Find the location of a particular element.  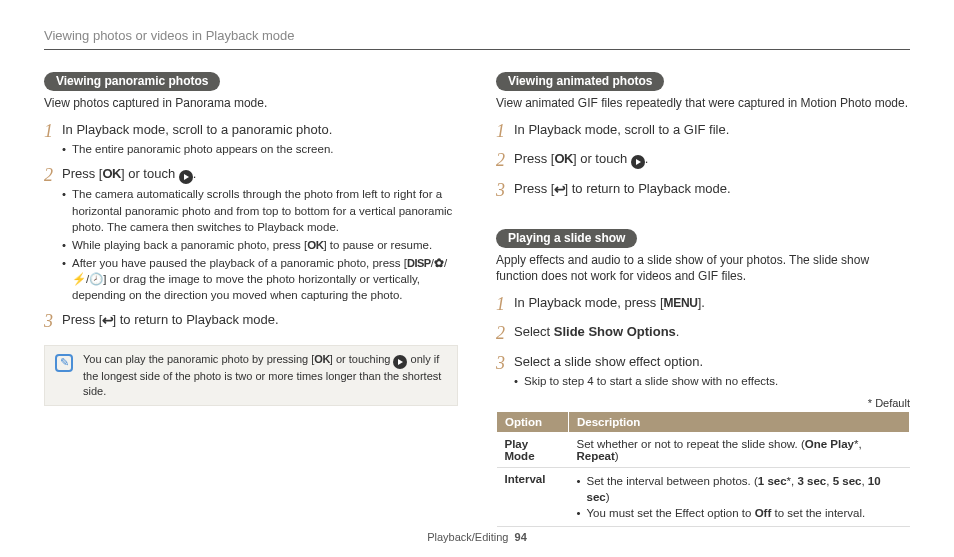

disp-icon: DISP is located at coordinates (419, 263).